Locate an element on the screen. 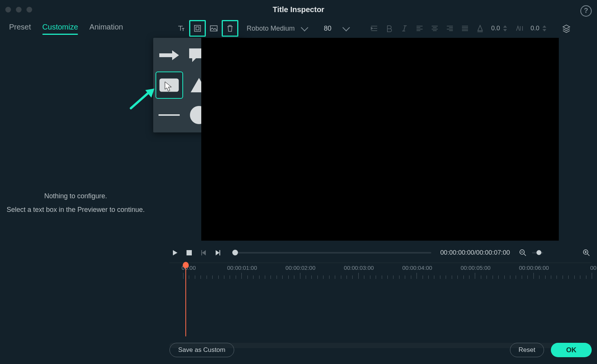  zoom-in-icon is located at coordinates (586, 253).